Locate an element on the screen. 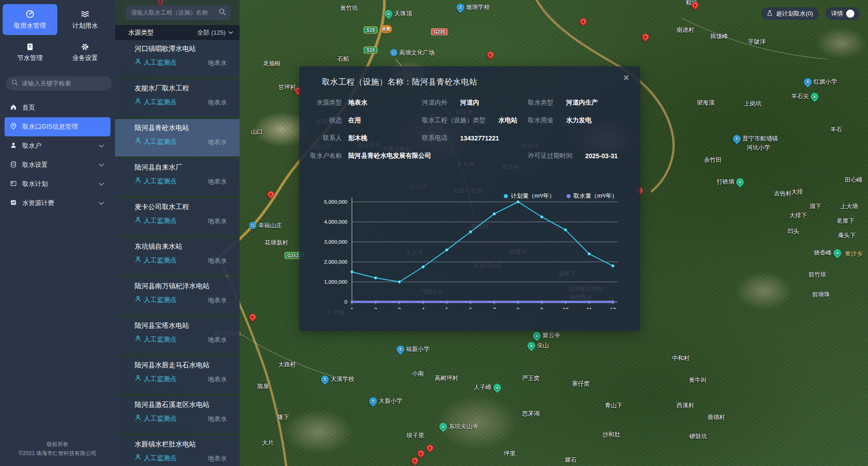 The height and width of the screenshot is (466, 868). map-label: 严王窝 is located at coordinates (531, 378).